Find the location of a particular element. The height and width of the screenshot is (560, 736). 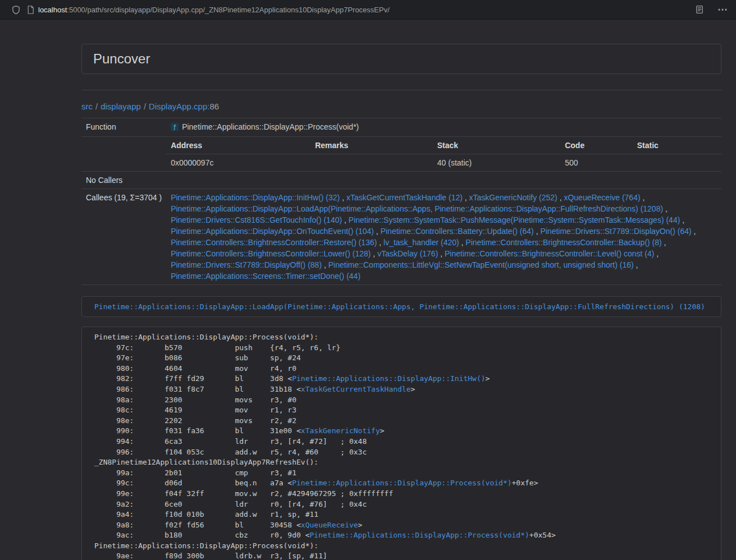

address-column-header: Address is located at coordinates (238, 146).